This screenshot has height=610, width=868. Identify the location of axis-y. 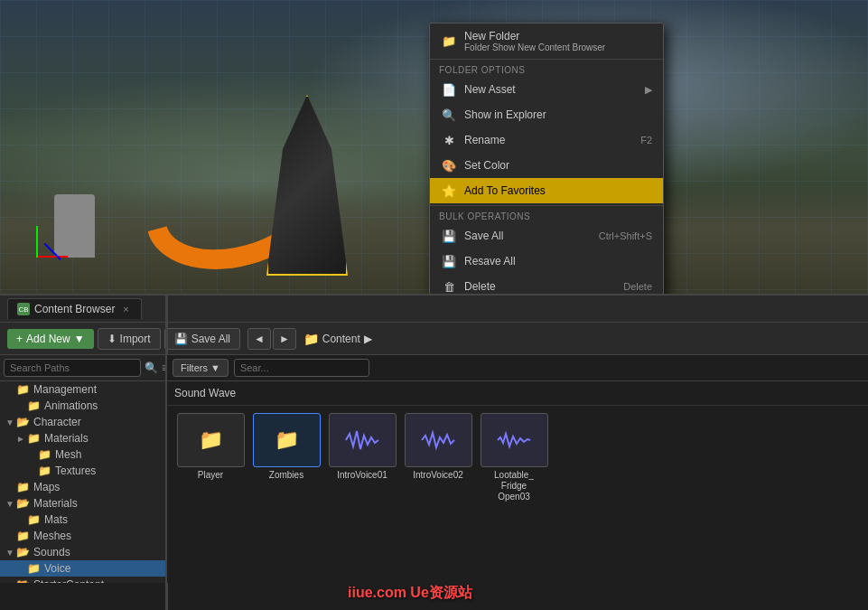
(37, 242).